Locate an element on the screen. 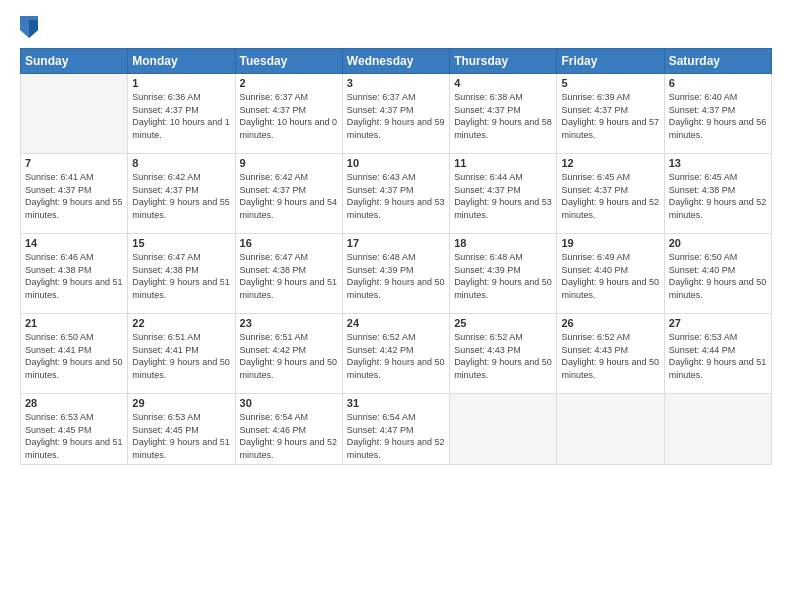 This screenshot has width=792, height=612. week-row-2: 7Sunrise: 6:41 AMSunset: 4:37 PMDaylight… is located at coordinates (396, 194).